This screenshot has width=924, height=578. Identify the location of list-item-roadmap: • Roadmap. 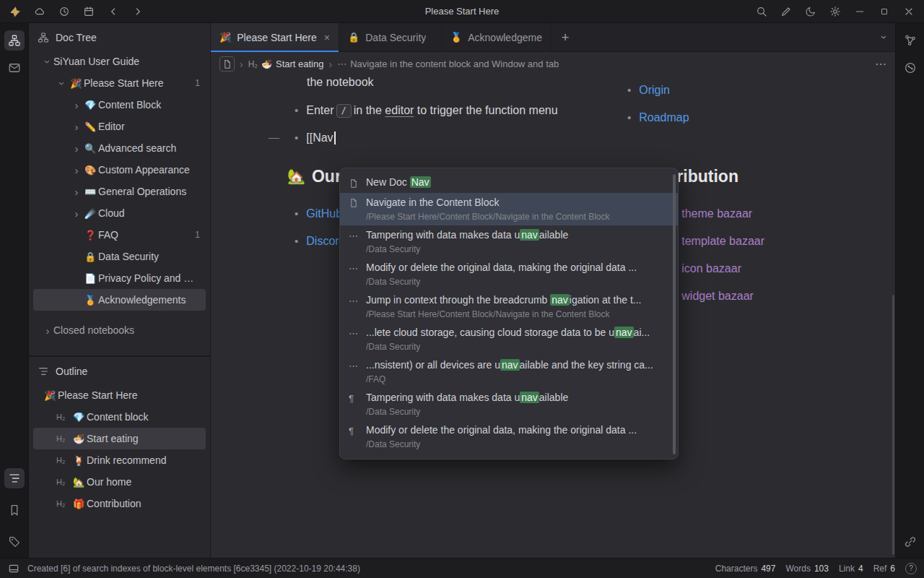
(658, 118).